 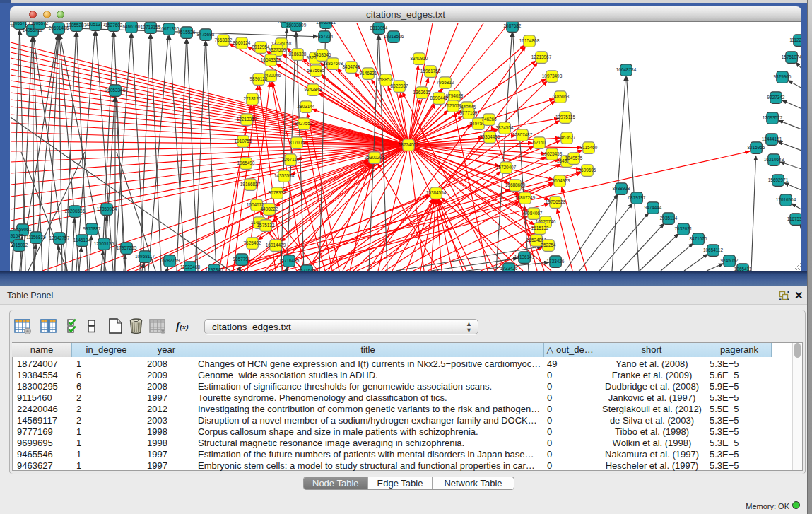 I want to click on svg-text: f(x), so click(x=182, y=326).